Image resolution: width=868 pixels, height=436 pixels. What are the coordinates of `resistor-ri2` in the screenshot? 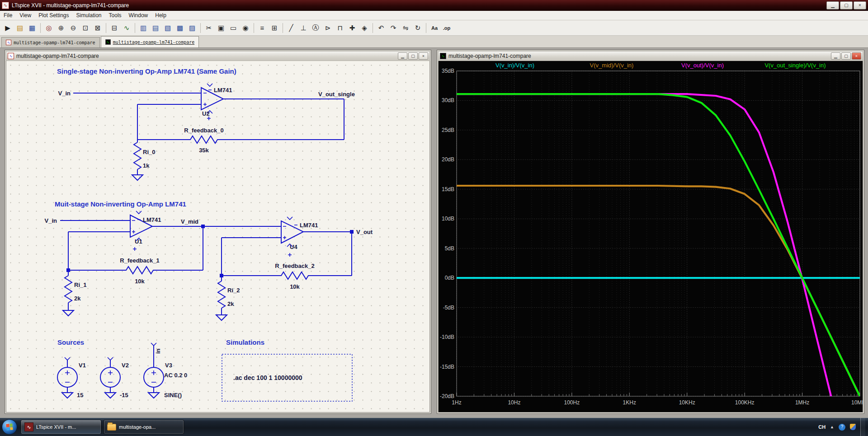 It's located at (222, 295).